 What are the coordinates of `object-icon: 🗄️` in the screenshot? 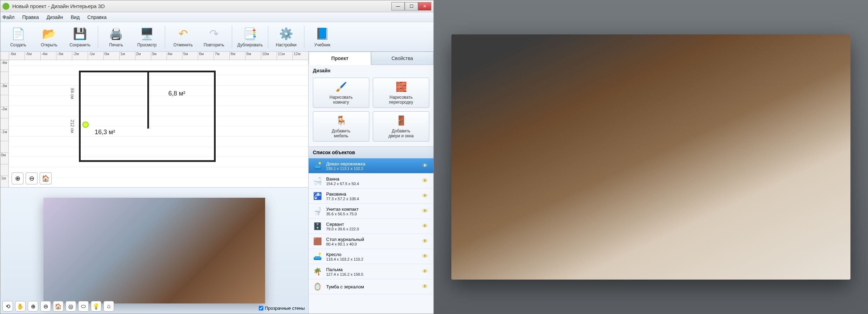 It's located at (317, 226).